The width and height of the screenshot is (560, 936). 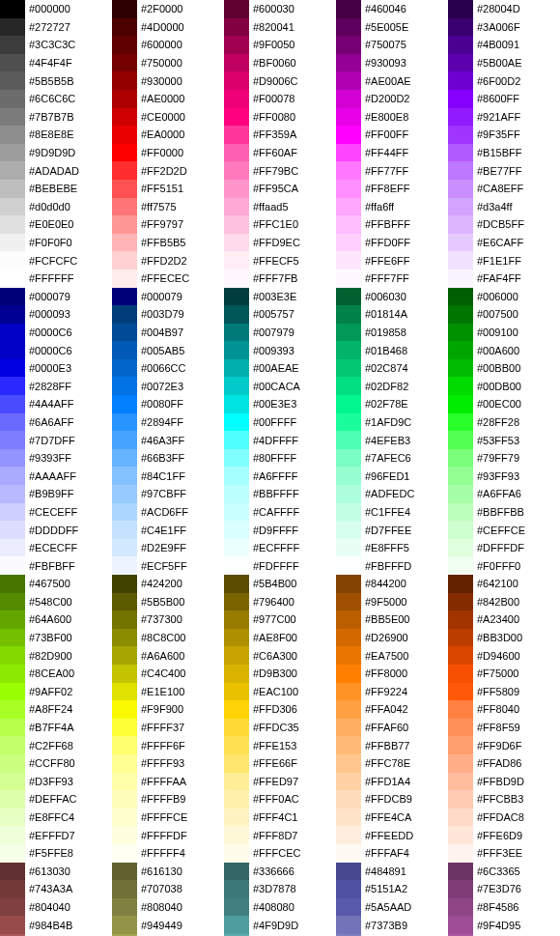 What do you see at coordinates (56, 566) in the screenshot?
I see `color-cell: #FBFBFF` at bounding box center [56, 566].